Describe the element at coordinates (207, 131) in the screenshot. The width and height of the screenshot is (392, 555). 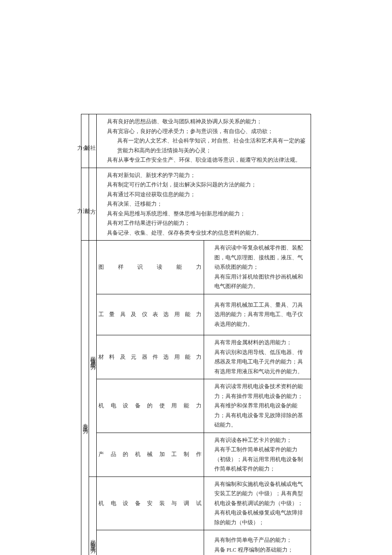
I see `line: 具有宽容心，良好的心理承受力；参与意识强，有自信心、成功欲；` at that location.